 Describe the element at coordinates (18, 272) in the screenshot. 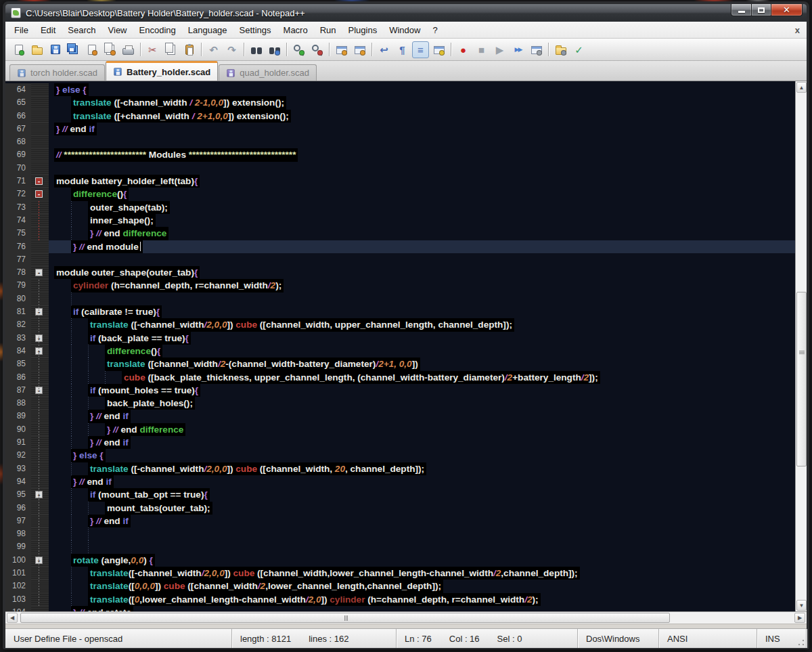

I see `line-number: 78` at that location.